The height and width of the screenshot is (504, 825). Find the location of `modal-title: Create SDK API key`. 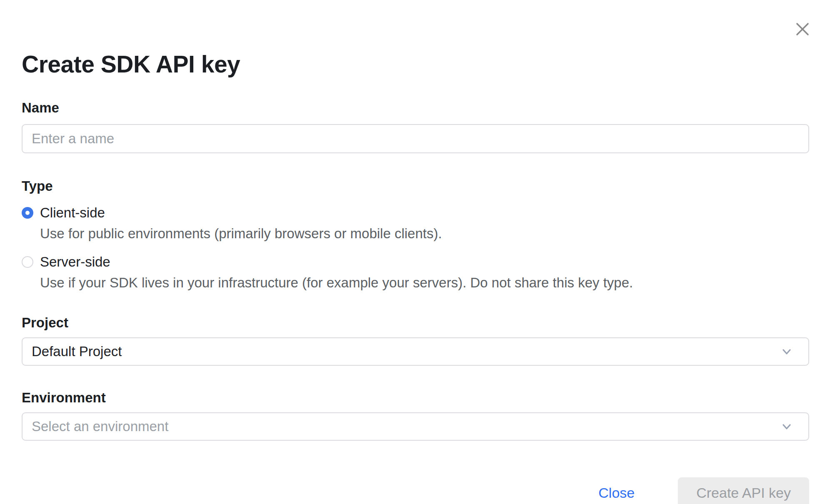

modal-title: Create SDK API key is located at coordinates (415, 64).